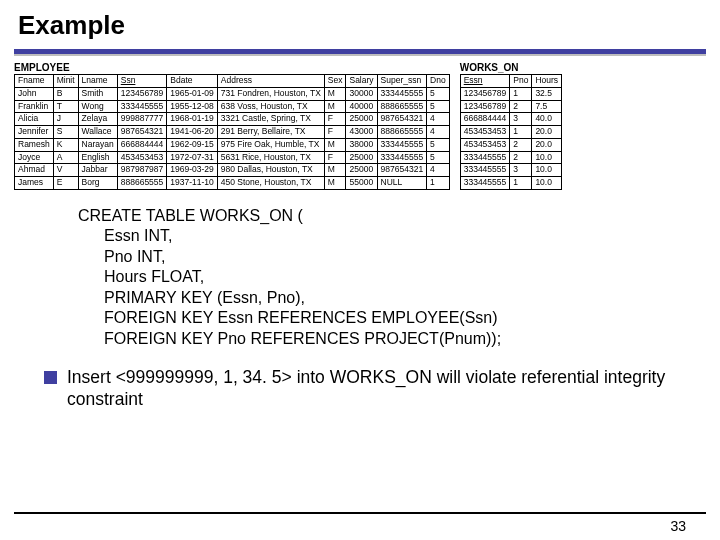 The height and width of the screenshot is (540, 720). What do you see at coordinates (270, 184) in the screenshot?
I see `cell: 450 Stone, Houston, TX` at bounding box center [270, 184].